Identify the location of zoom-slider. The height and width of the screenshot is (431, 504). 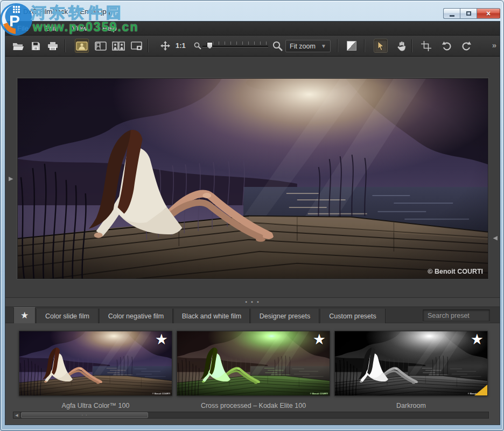
(235, 46).